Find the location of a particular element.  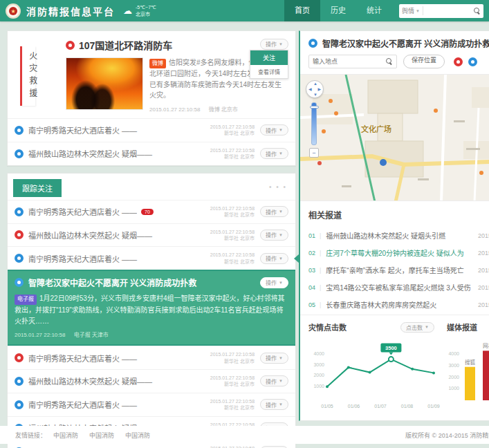

map-zoom-out-button: − is located at coordinates (314, 153).